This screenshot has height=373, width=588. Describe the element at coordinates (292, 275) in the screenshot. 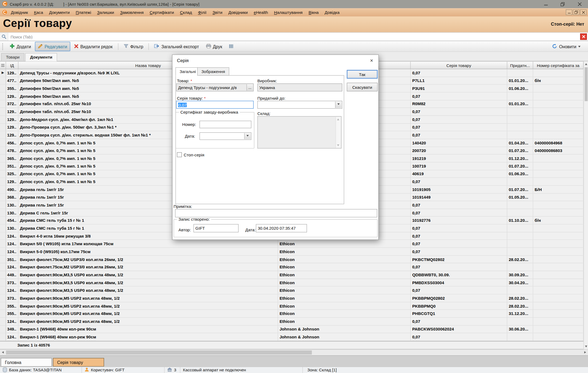

I see `table-row: 449..Викрил фиолет.90см,М3,5 USP0 кол.иг…` at that location.